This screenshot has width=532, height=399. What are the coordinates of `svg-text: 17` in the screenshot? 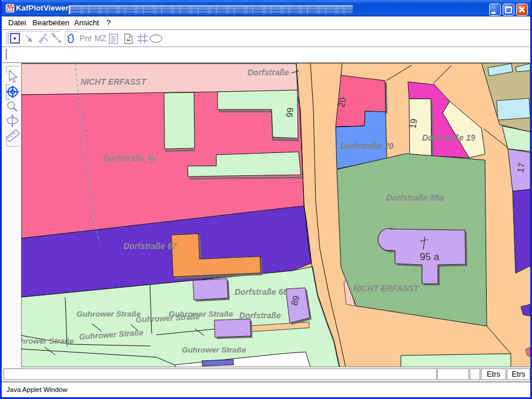 It's located at (521, 167).